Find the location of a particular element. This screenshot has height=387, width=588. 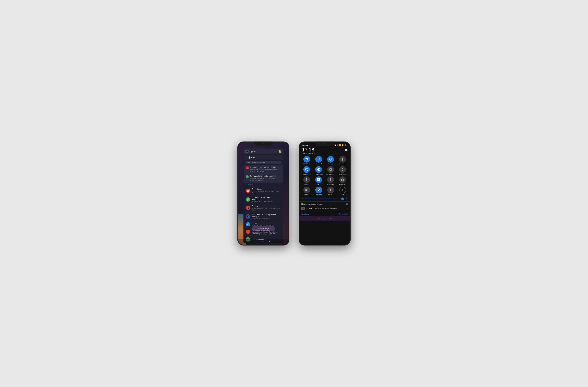

back-button-1: ‹ is located at coordinates (257, 242).